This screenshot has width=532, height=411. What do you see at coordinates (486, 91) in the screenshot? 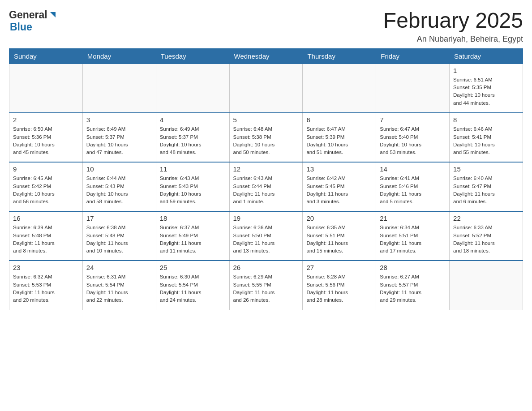
I see `day-info: Sunrise: 6:51 AM Sunset: 5:35 PM Dayligh…` at bounding box center [486, 91].